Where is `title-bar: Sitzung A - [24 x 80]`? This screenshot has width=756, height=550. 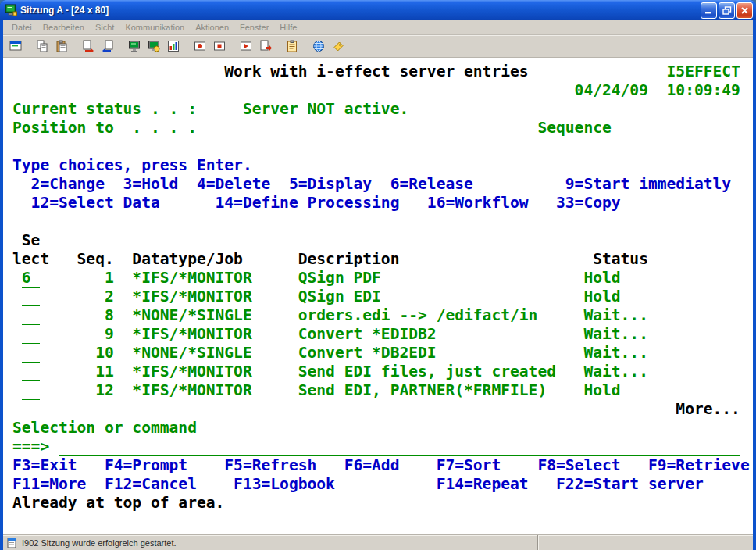 title-bar: Sitzung A - [24 x 80] is located at coordinates (378, 10).